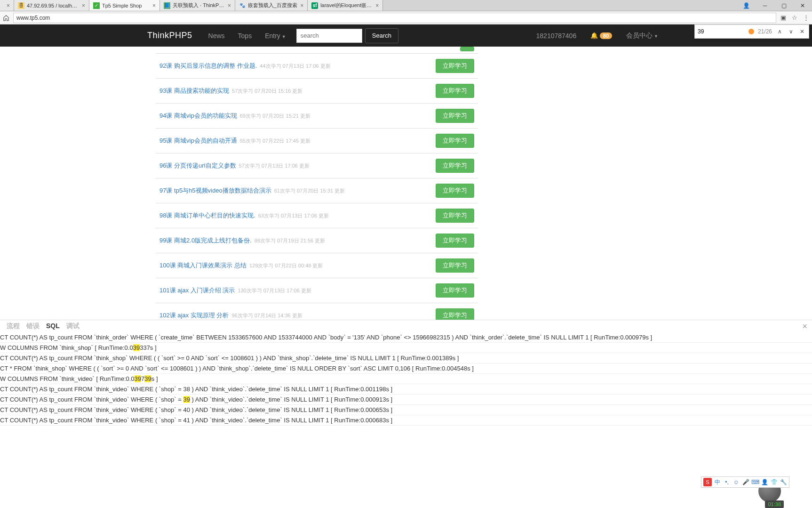 The width and height of the screenshot is (812, 508). Describe the element at coordinates (286, 266) in the screenshot. I see `lesson-meta: 129次学习 07月22日 00:48 更新` at that location.